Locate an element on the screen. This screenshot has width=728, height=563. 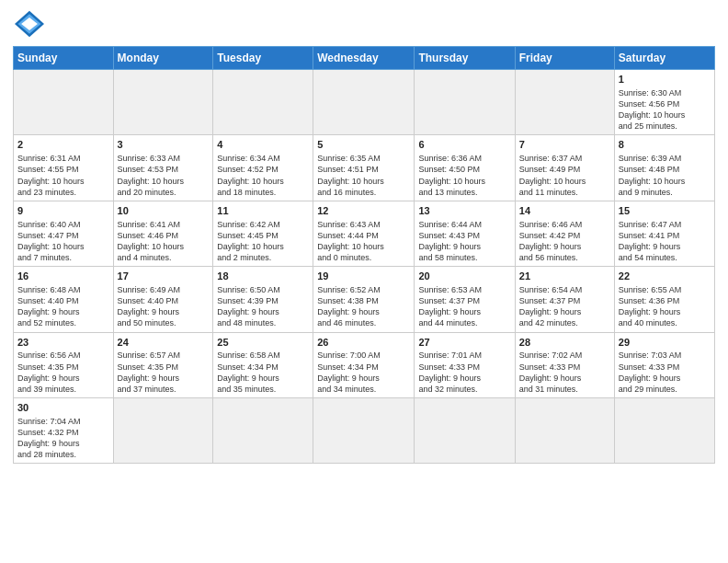
day-info: Sunrise: 6:33 AMSunset: 4:53 PMDaylight:… is located at coordinates (164, 175).